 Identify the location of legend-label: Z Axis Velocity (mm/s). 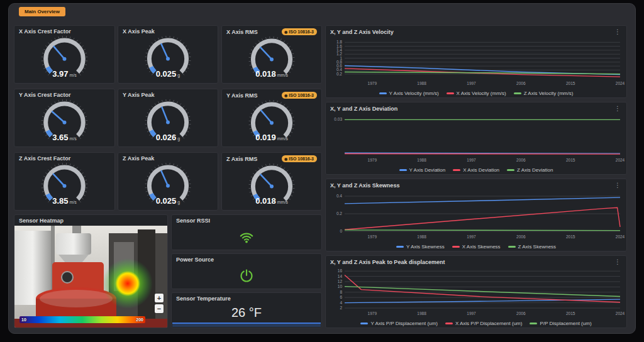
(548, 93).